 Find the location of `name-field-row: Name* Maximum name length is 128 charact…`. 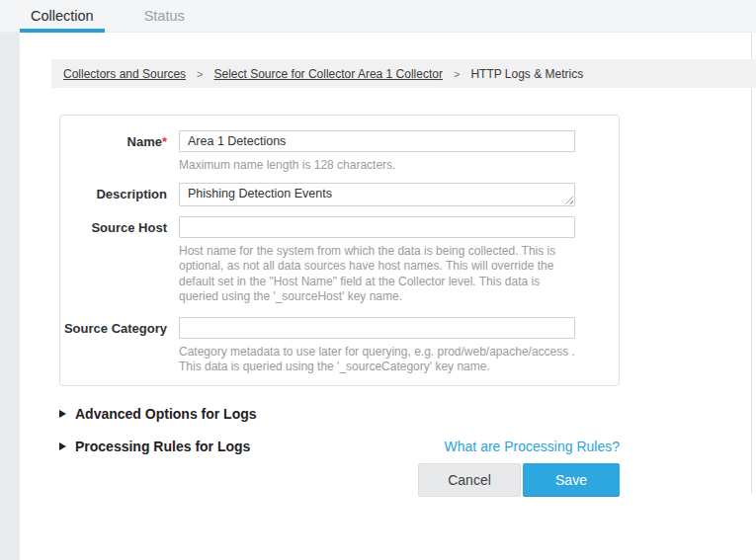

name-field-row: Name* Maximum name length is 128 charact… is located at coordinates (340, 152).